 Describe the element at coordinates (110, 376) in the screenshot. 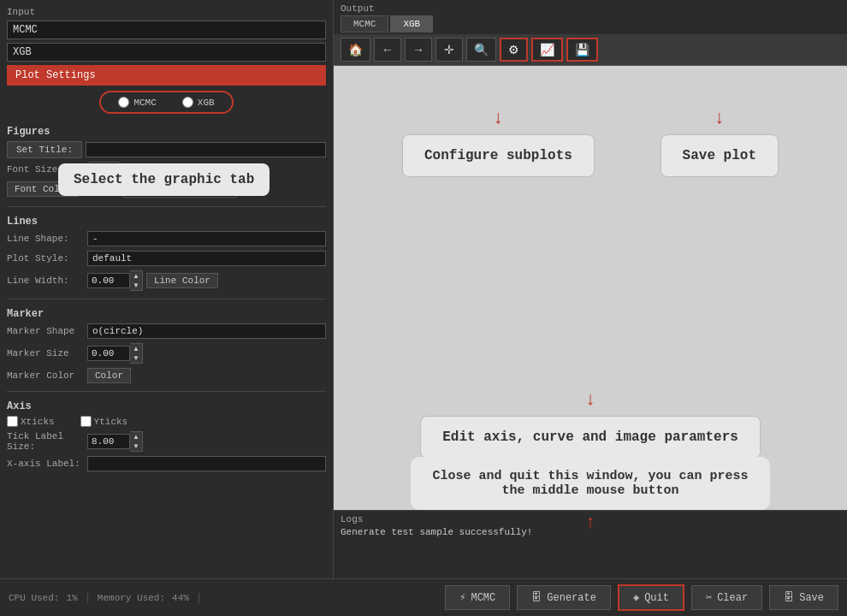

I see `marker-color-button: Color` at that location.